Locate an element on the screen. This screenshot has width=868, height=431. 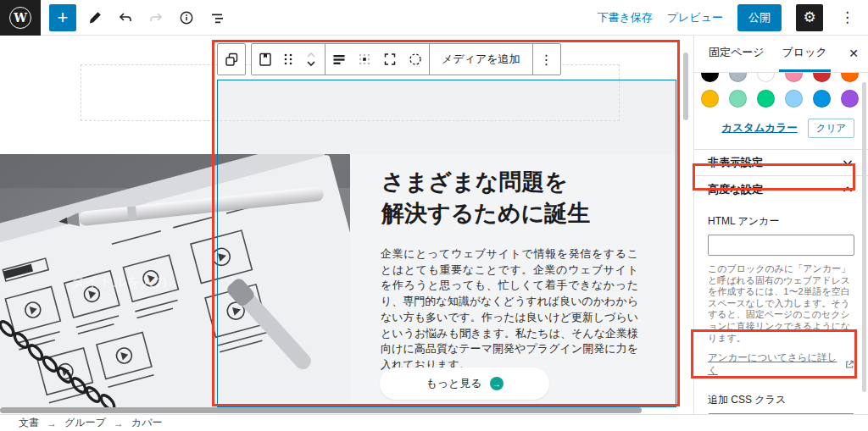
topbar-actions: 下書き保存 プレビュー 公開 ⚙ ⋮ is located at coordinates (732, 18).